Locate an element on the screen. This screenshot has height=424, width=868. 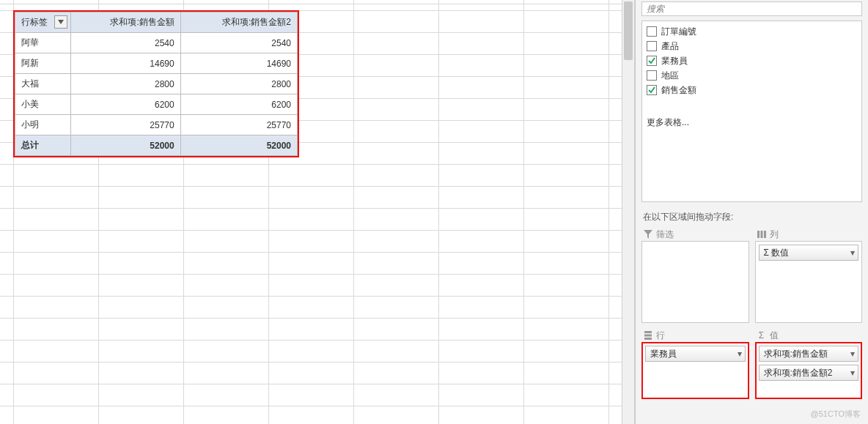
zone-pill: 求和项:銷售金額 ▾ is located at coordinates (809, 354).